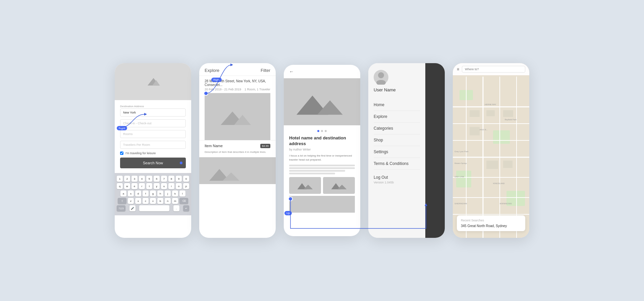 The height and width of the screenshot is (301, 644). I want to click on key-s: s, so click(131, 194).